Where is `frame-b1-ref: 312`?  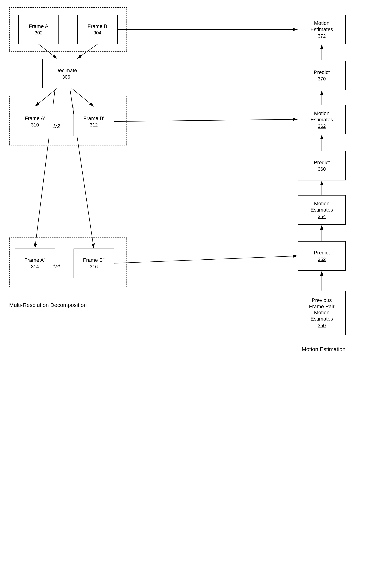
frame-b1-ref: 312 is located at coordinates (94, 125).